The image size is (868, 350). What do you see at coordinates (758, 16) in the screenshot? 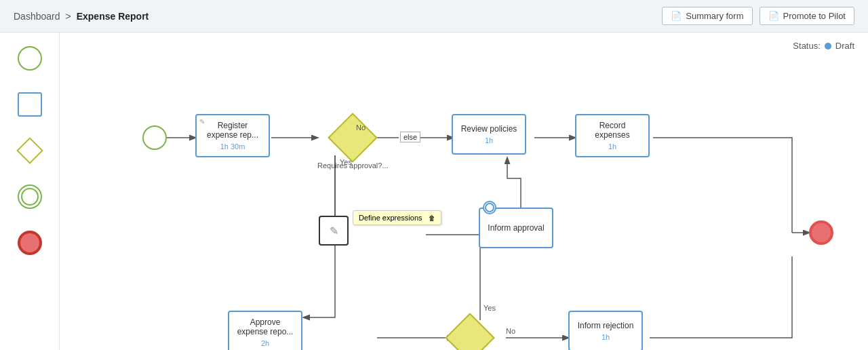
I see `header-actions: 📄 Summary form 📄 Promote to Pilot` at bounding box center [758, 16].